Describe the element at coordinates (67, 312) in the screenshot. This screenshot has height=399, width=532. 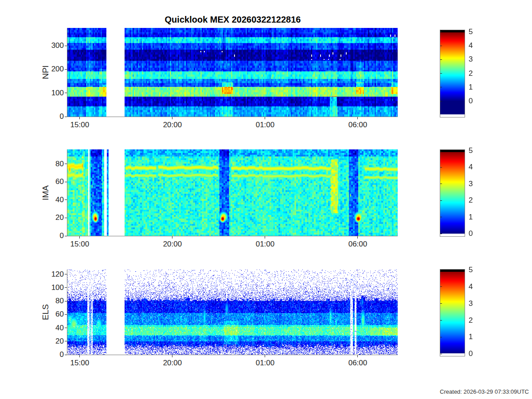
I see `els-left-spine` at that location.